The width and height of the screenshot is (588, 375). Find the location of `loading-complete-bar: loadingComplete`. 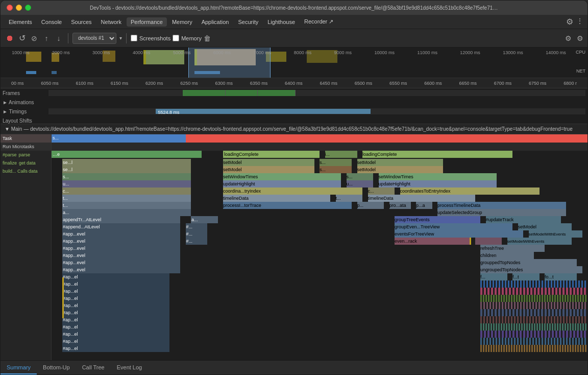

loading-complete-bar: loadingComplete is located at coordinates (272, 154).